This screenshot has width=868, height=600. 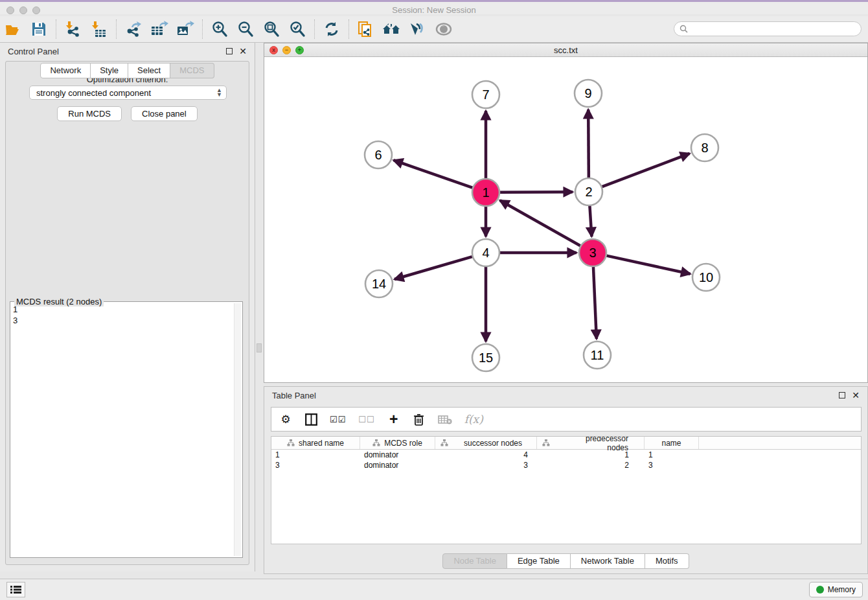 What do you see at coordinates (99, 29) in the screenshot?
I see `import-table-button` at bounding box center [99, 29].